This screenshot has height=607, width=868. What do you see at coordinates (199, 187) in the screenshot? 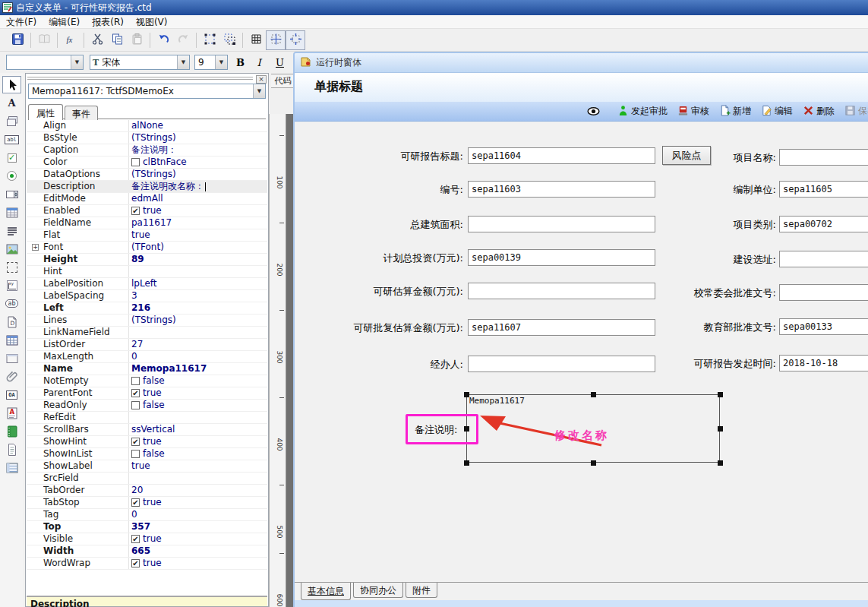
I see `property-value: 备注说明改名称：` at bounding box center [199, 187].